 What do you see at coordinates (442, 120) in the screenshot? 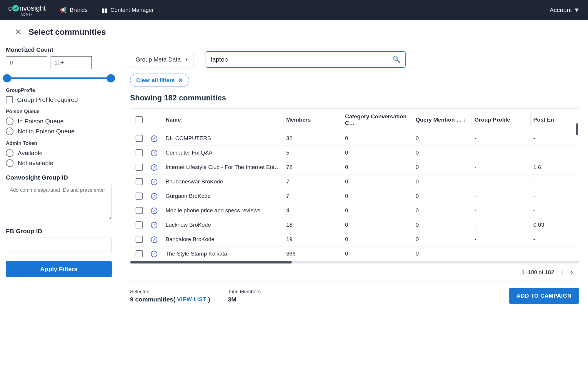
I see `column-query-mention: Query Mention …↓` at bounding box center [442, 120].